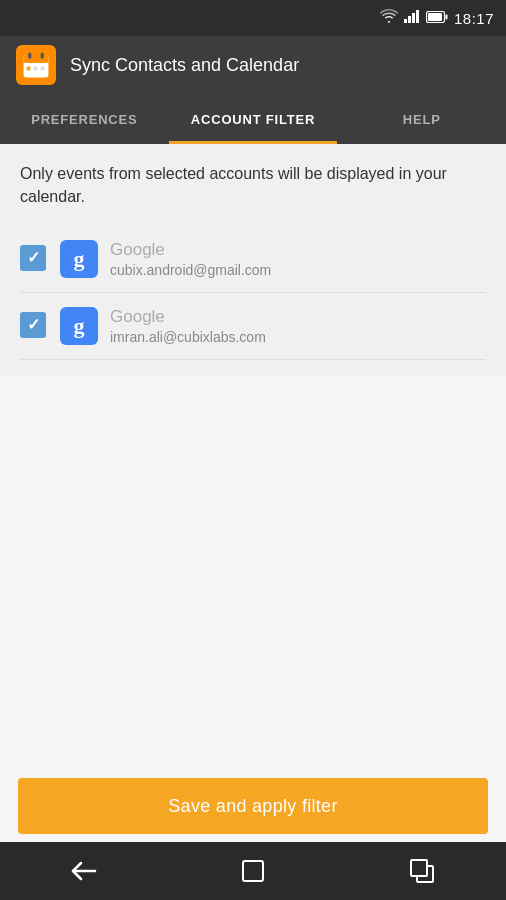  What do you see at coordinates (253, 326) in the screenshot?
I see `account-item-2: ✓ g Google imran.ali@cubixlabs.com` at bounding box center [253, 326].